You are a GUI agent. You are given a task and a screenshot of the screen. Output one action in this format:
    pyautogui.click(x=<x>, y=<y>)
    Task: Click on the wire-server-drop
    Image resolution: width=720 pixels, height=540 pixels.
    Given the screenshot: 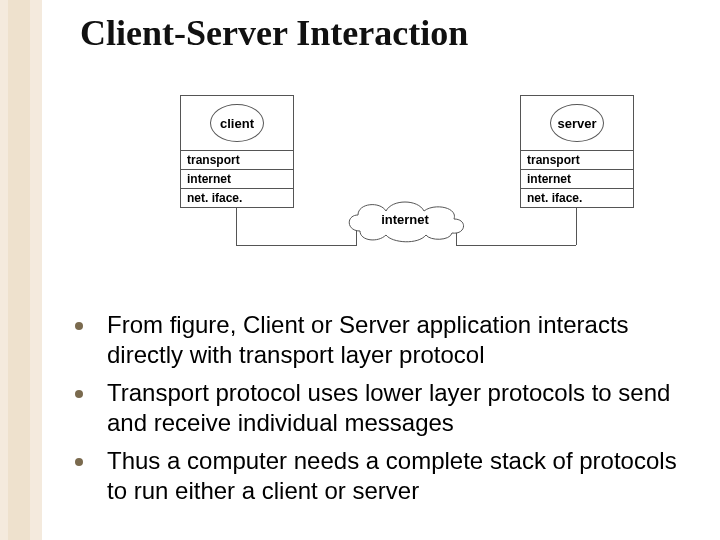 What is the action you would take?
    pyautogui.click(x=576, y=226)
    